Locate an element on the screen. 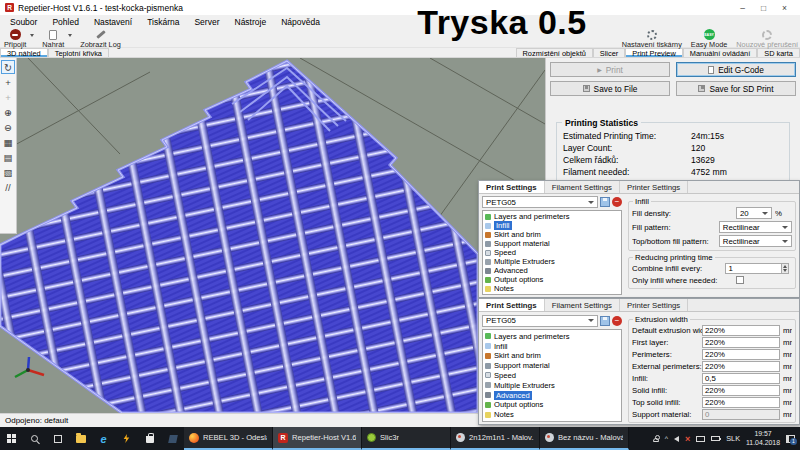  taskbar-firefox: REBEL 3D - Odeslat... is located at coordinates (228, 438).